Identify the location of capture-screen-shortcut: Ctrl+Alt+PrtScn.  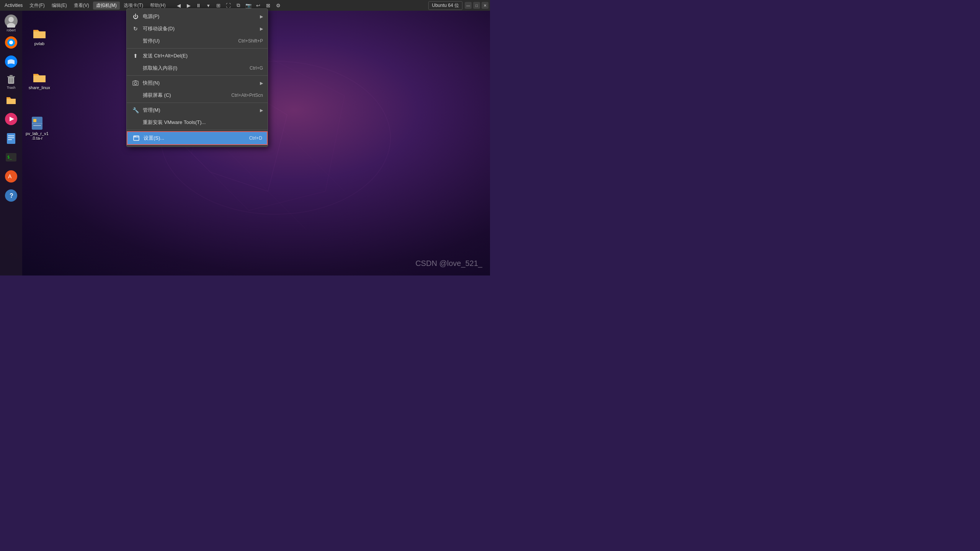
(247, 95).